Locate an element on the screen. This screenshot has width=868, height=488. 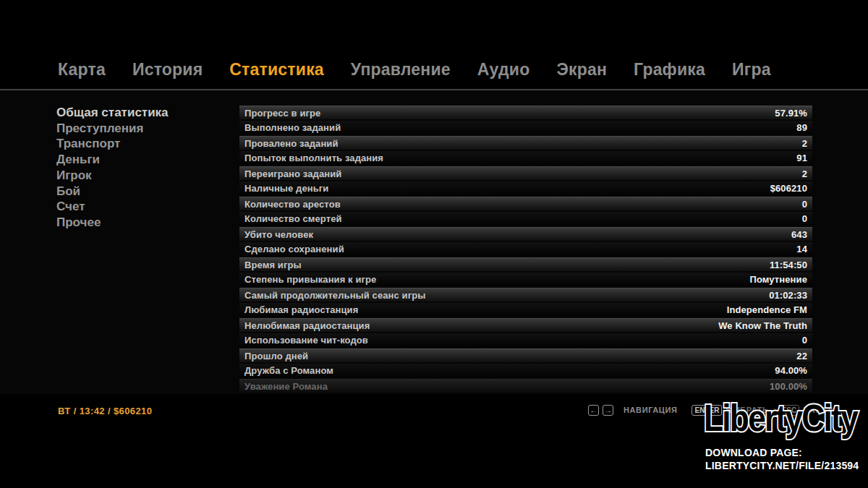
stat-label: Попыток выполнить задания is located at coordinates (314, 158).